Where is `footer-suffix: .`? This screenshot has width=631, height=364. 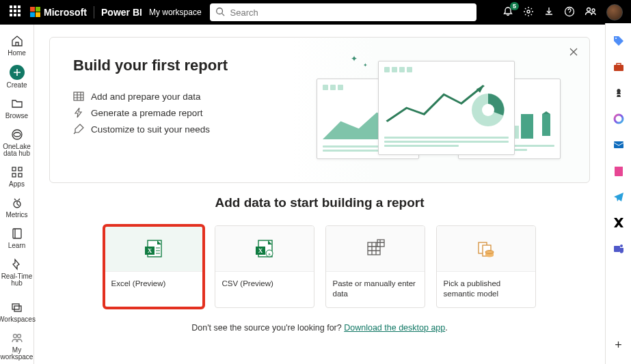
footer-suffix: . is located at coordinates (446, 328).